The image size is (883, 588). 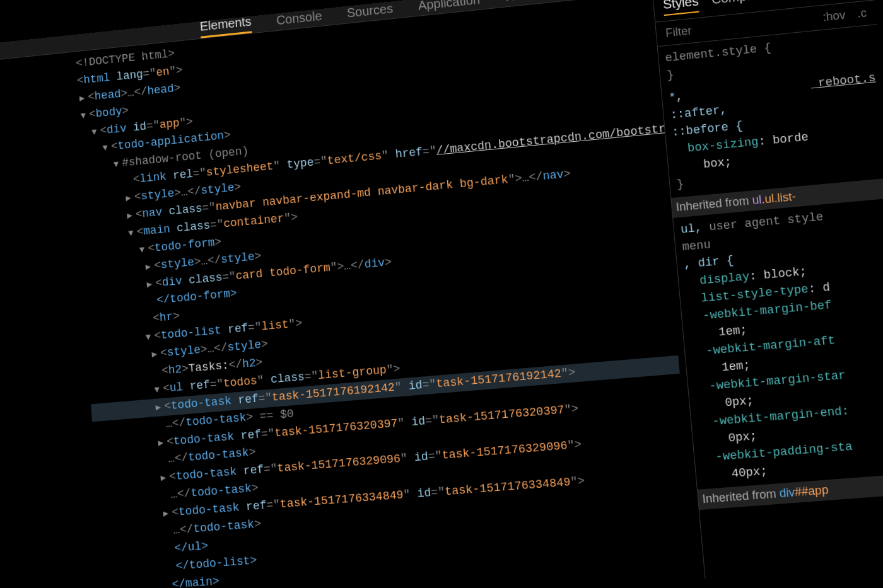 What do you see at coordinates (742, 5) in the screenshot?
I see `tab-computed: Computed` at bounding box center [742, 5].